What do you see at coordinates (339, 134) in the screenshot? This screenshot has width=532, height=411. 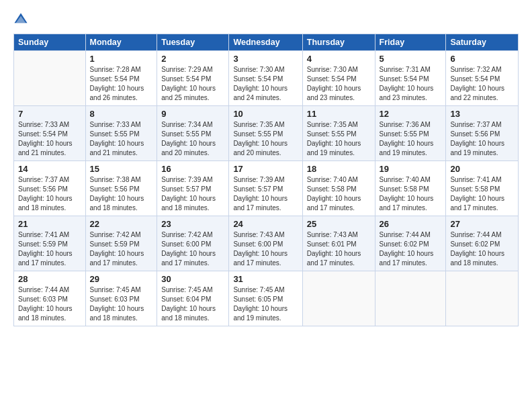 I see `calendar-cell: 11Sunrise: 7:35 AM Sunset: 5:55 PM Dayli…` at bounding box center [339, 134].